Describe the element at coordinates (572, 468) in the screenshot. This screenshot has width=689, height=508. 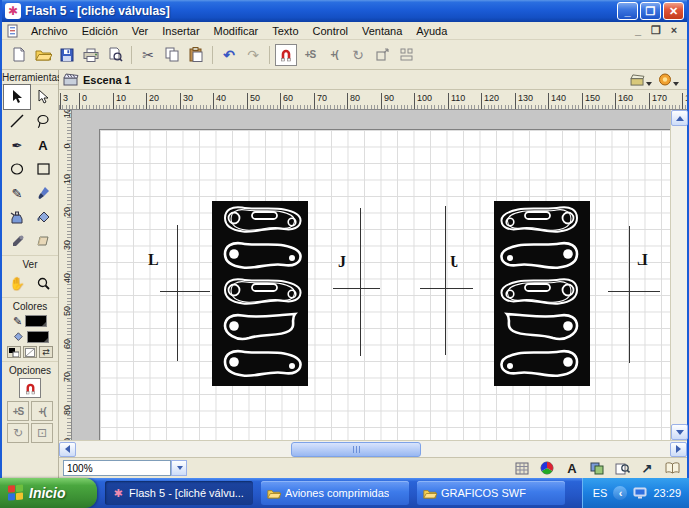
I see `character-panel-icon: A` at that location.